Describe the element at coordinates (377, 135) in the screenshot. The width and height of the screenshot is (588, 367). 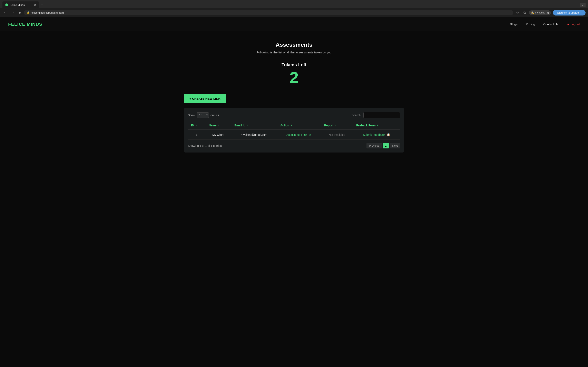
I see `submit-feedback-link: Submit Feedback 📋` at that location.